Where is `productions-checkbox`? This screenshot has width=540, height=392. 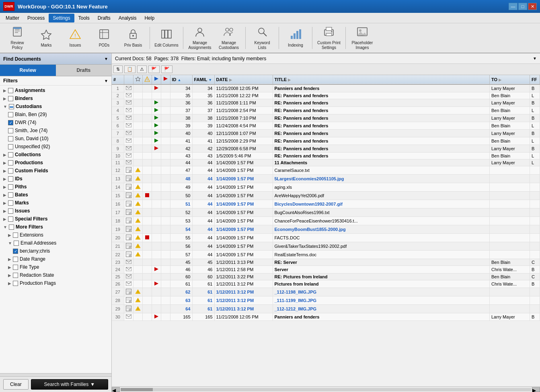
productions-checkbox is located at coordinates (10, 163).